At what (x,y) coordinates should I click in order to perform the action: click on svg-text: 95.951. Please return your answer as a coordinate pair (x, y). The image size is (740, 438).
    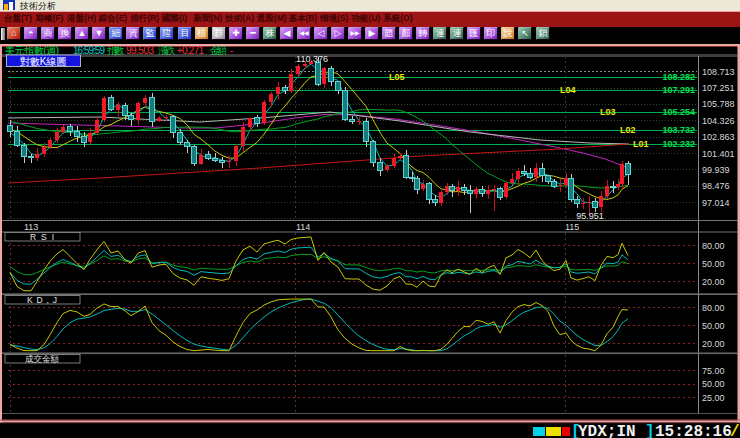
    Looking at the image, I should click on (590, 216).